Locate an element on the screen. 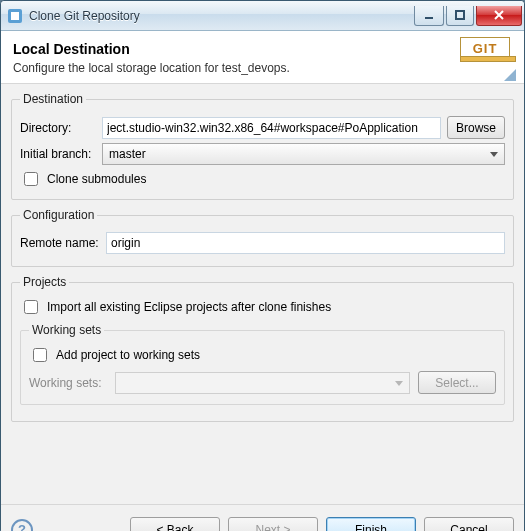 This screenshot has width=525, height=531. titlebar: Clone Git Repository is located at coordinates (262, 16).